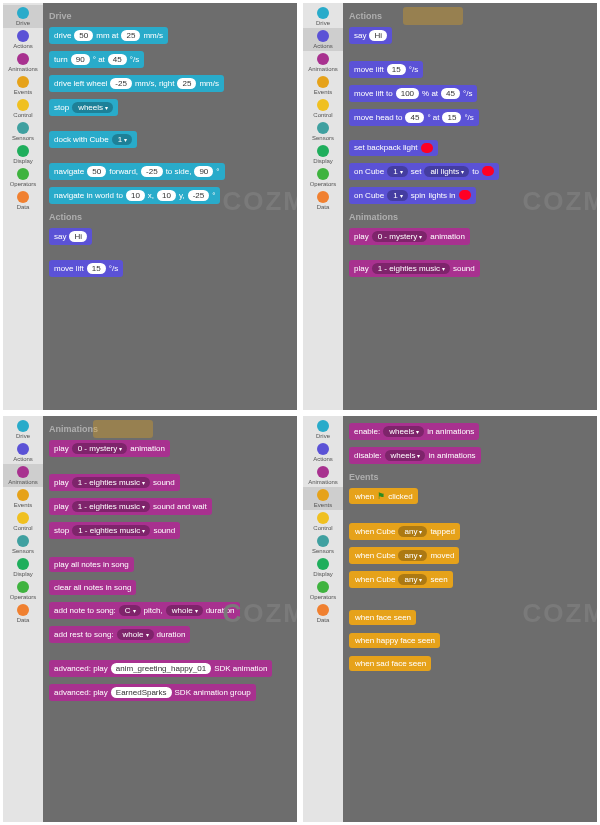 The height and width of the screenshot is (825, 600). Describe the element at coordinates (136, 84) in the screenshot. I see `block-drive-left-wheel: drive left wheel-25mm/s, right25mm/s` at that location.